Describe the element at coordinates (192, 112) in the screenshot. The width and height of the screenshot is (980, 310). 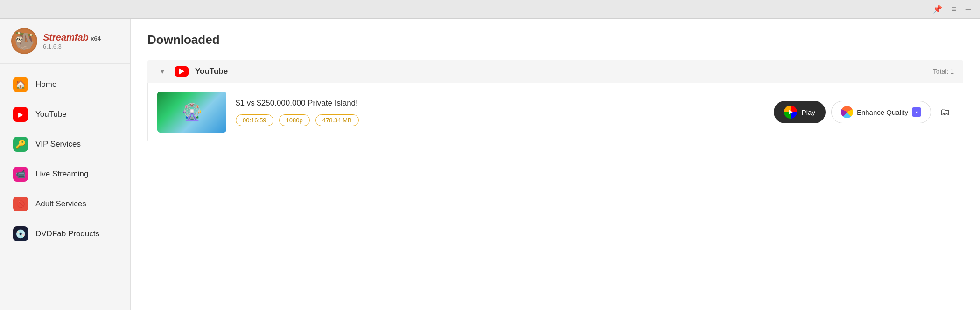
I see `video-thumbnail: 🎡` at that location.